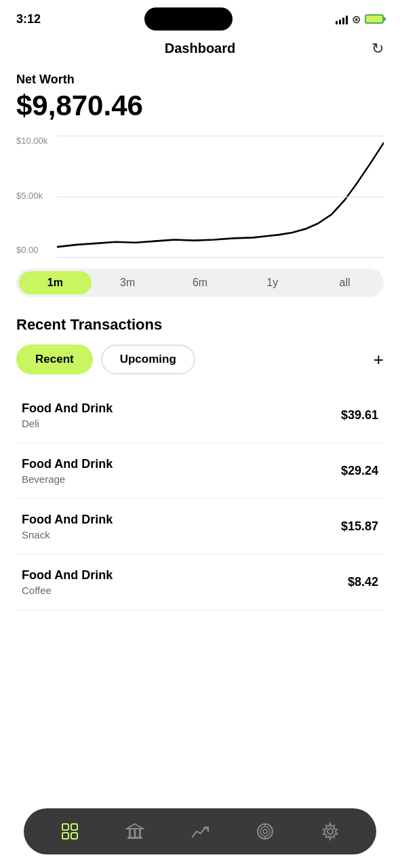 Image resolution: width=400 pixels, height=868 pixels. I want to click on transaction-tabs: Recent Upcoming +, so click(200, 359).